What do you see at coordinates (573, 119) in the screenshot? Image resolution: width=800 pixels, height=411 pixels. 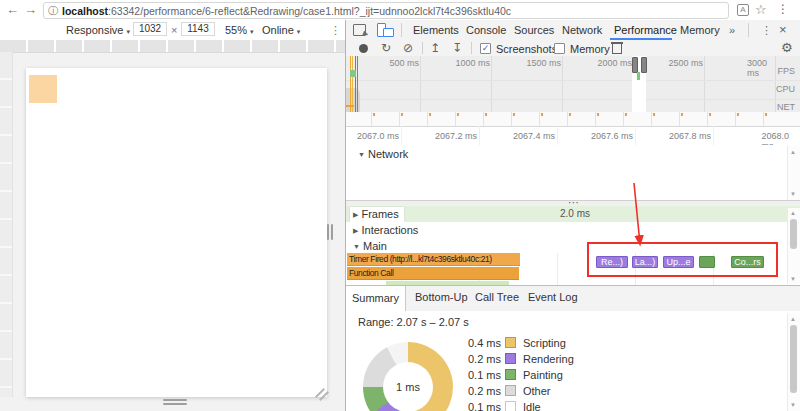 I see `filmstrip` at bounding box center [573, 119].